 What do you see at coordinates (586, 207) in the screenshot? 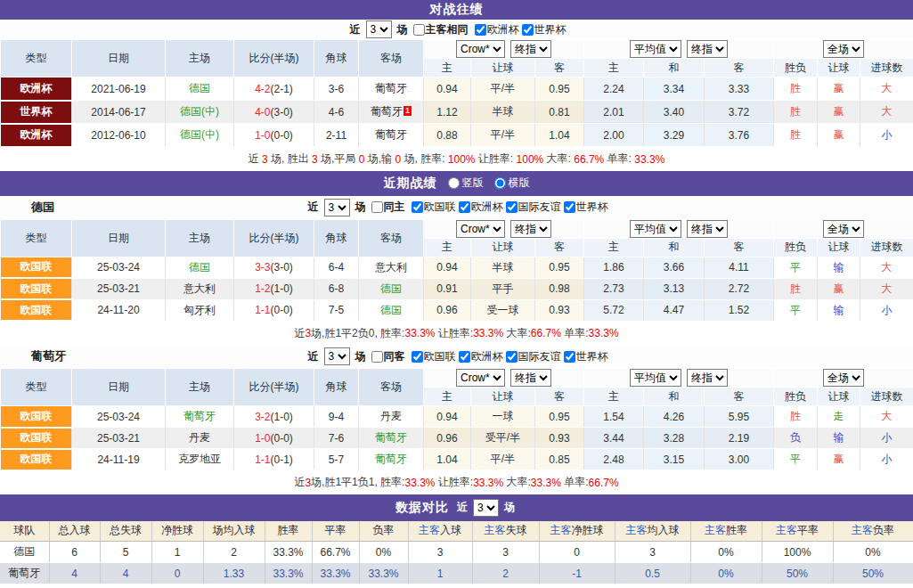
I see `team0-filter-option-4: 世界杯` at bounding box center [586, 207].